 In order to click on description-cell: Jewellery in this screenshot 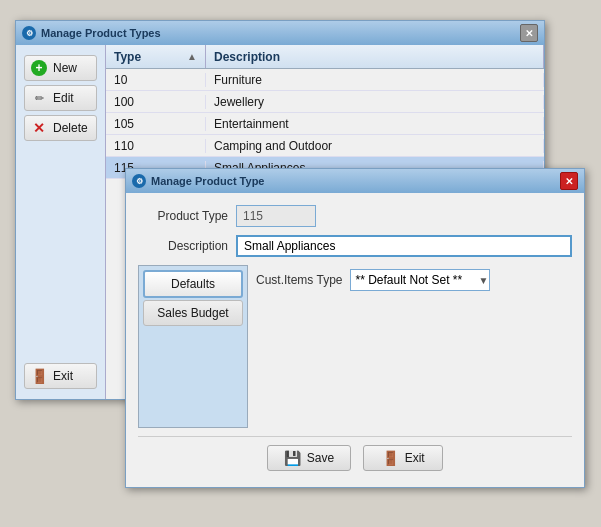, I will do `click(375, 102)`.